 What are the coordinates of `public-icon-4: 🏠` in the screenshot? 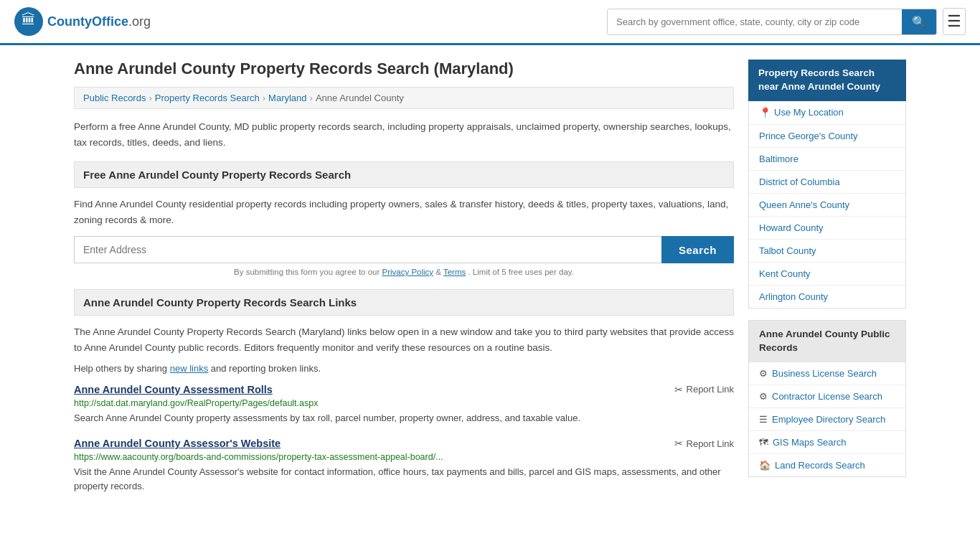 It's located at (765, 465).